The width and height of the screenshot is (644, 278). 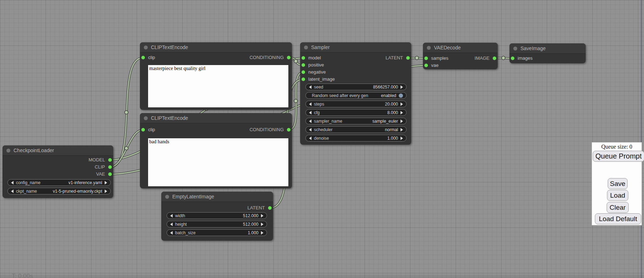 What do you see at coordinates (312, 65) in the screenshot?
I see `input-slot-positive: positive` at bounding box center [312, 65].